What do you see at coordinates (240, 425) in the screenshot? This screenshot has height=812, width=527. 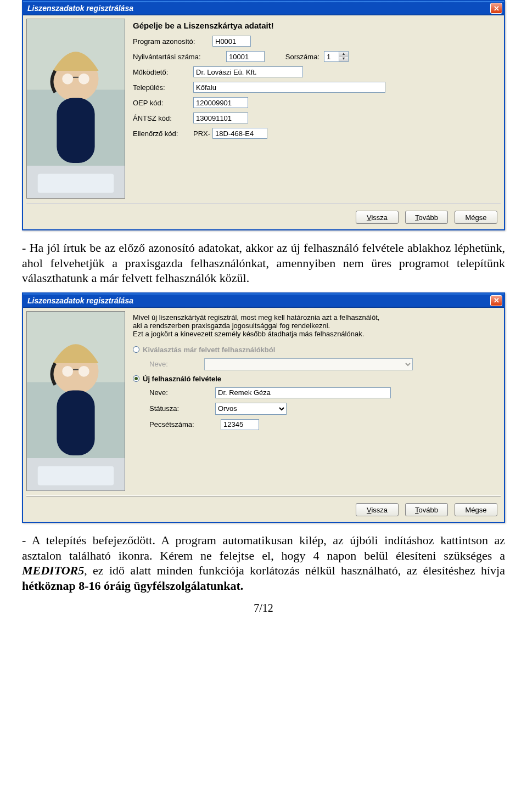 I see `stamp-input` at bounding box center [240, 425].